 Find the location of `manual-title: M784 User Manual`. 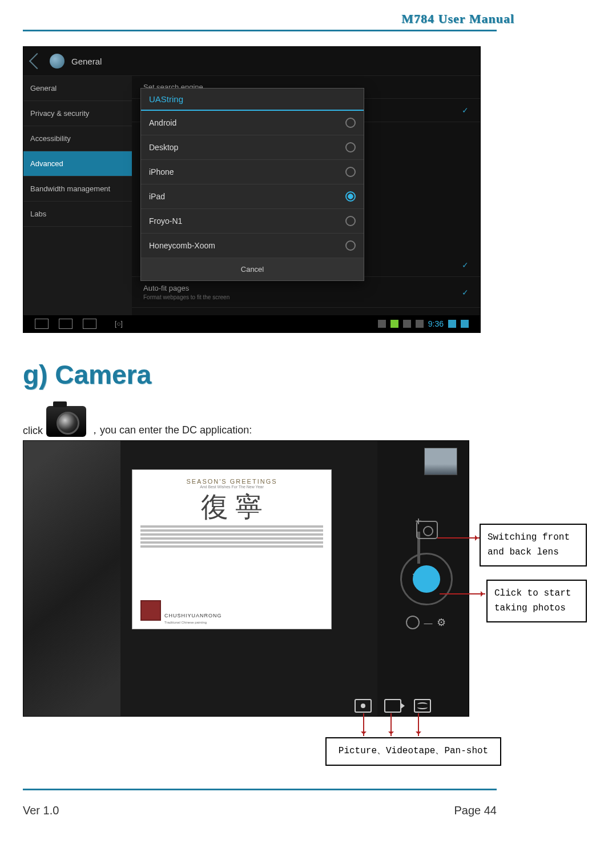

manual-title: M784 User Manual is located at coordinates (300, 19).